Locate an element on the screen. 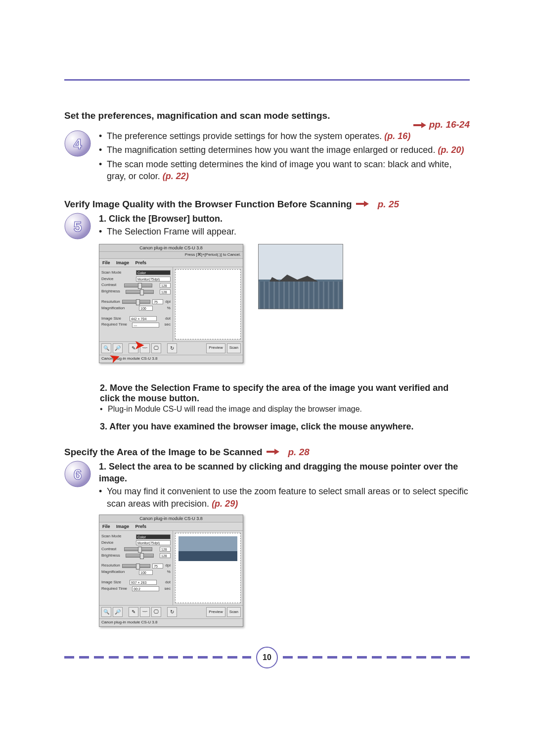  section5-step2-sub: Plug-in Module CS-U will read the image … is located at coordinates (285, 409).